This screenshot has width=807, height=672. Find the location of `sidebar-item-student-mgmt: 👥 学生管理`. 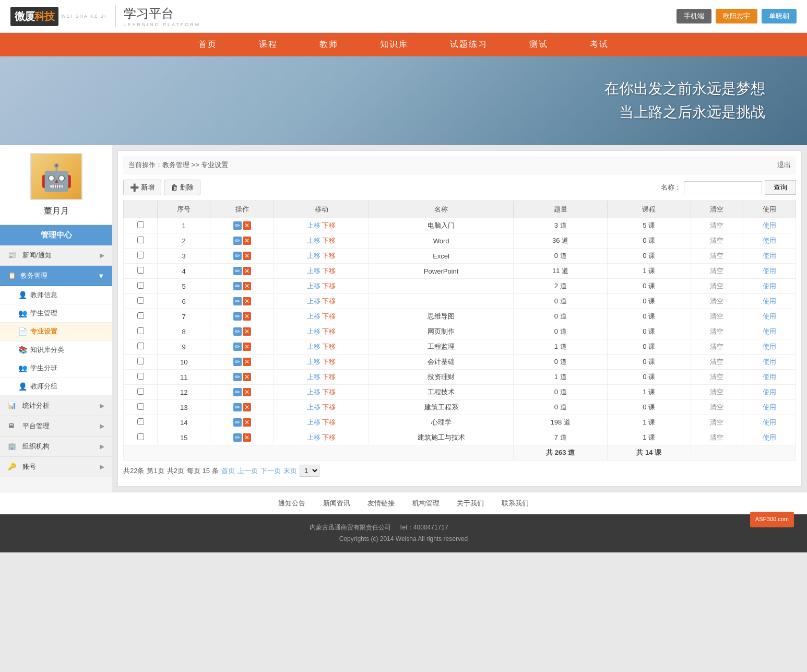

sidebar-item-student-mgmt: 👥 学生管理 is located at coordinates (56, 313).